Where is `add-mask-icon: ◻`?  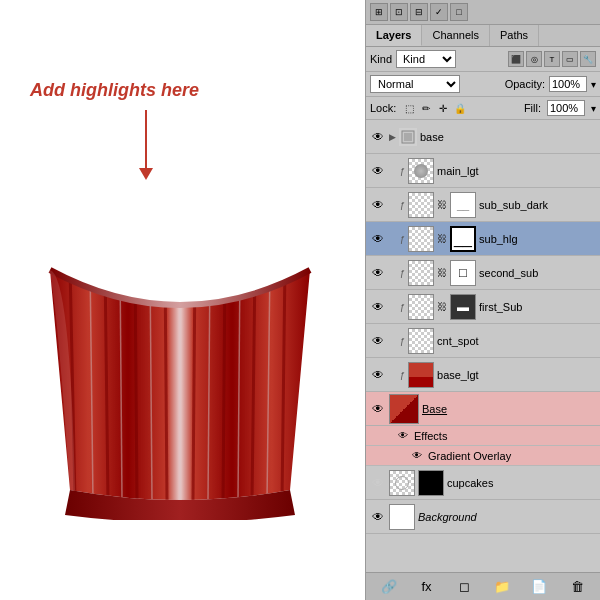 add-mask-icon: ◻ is located at coordinates (464, 587).